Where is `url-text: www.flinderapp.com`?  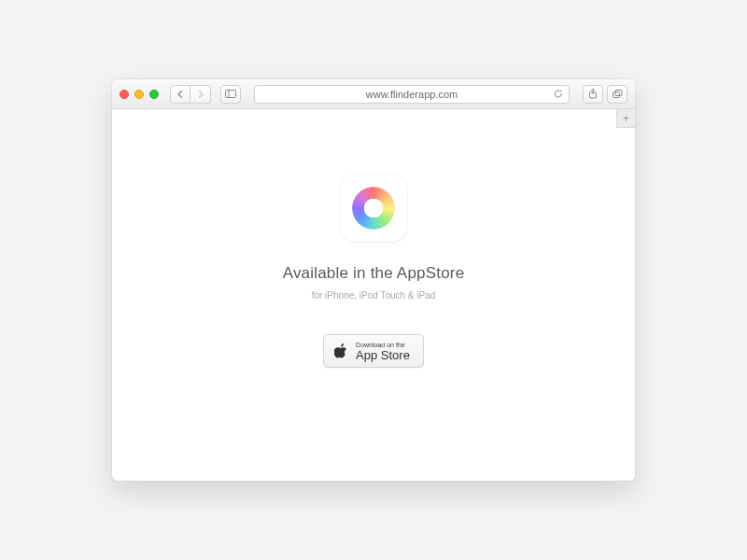
url-text: www.flinderapp.com is located at coordinates (412, 94).